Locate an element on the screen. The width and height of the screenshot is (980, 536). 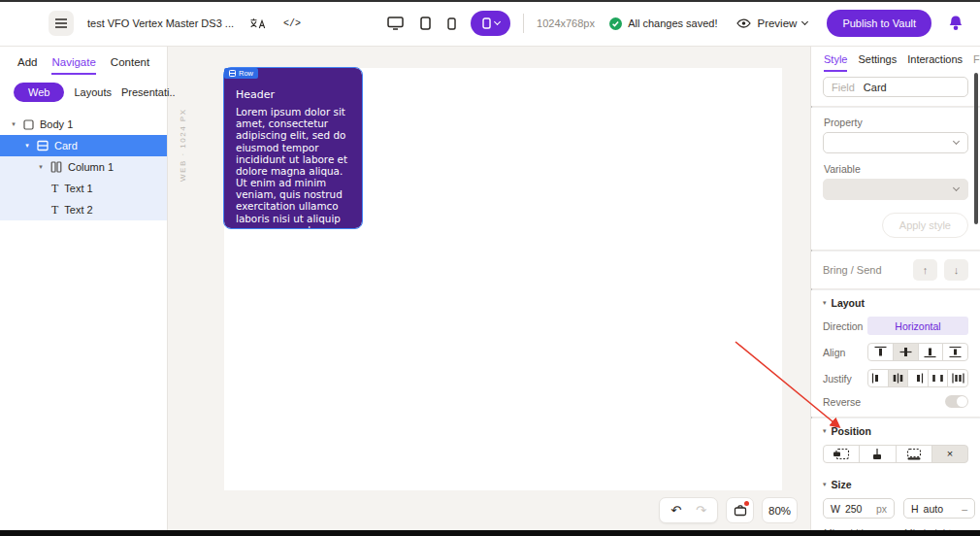
notifications-button is located at coordinates (956, 23).